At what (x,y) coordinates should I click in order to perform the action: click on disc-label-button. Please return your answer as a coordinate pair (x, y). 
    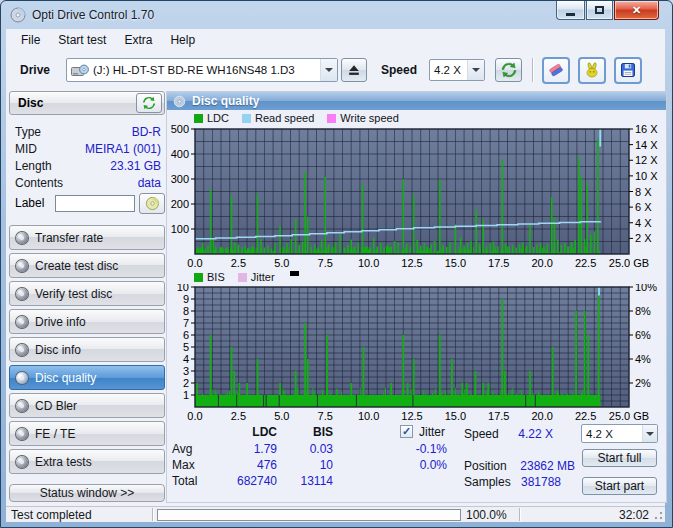
    Looking at the image, I should click on (152, 204).